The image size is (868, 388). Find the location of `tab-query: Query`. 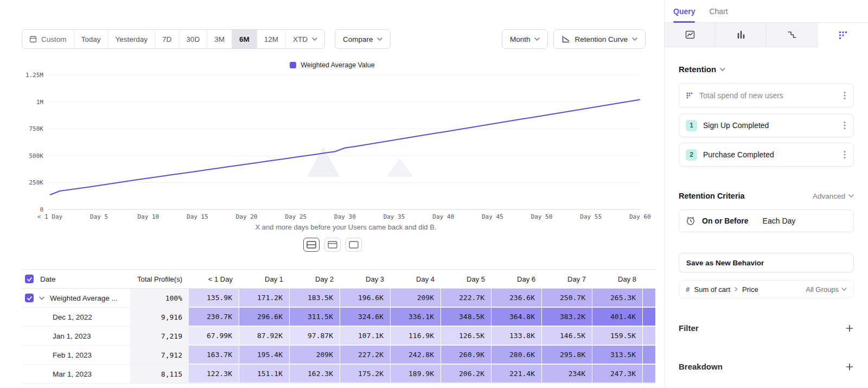

tab-query: Query is located at coordinates (684, 11).